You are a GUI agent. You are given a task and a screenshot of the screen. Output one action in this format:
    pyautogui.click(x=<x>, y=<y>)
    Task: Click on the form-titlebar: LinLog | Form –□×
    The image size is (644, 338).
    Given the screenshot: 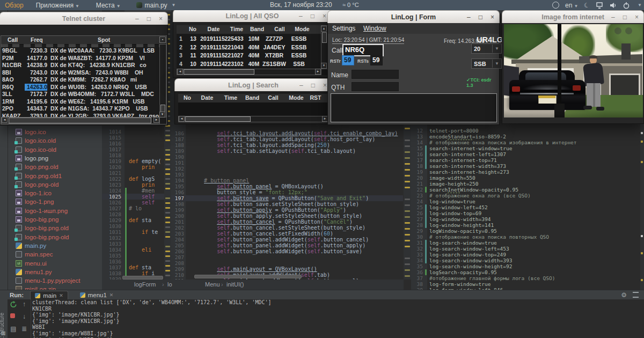 What is the action you would take?
    pyautogui.click(x=413, y=17)
    